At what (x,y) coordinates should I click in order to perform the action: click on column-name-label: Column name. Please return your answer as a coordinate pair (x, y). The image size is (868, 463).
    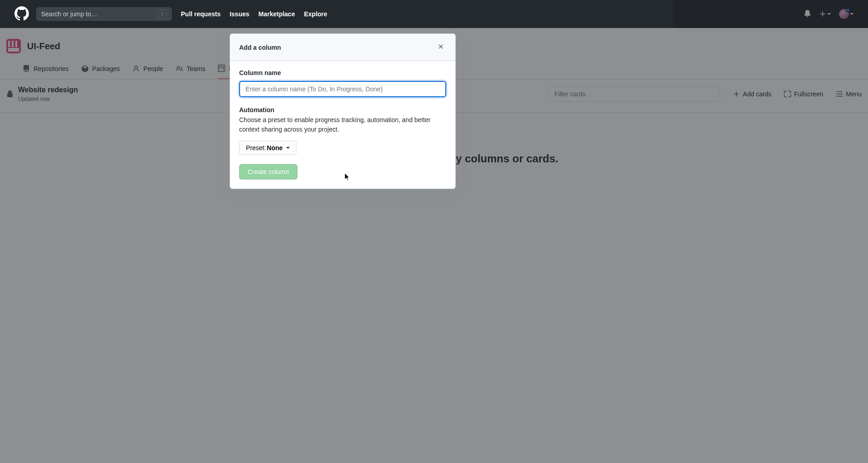
    Looking at the image, I should click on (343, 73).